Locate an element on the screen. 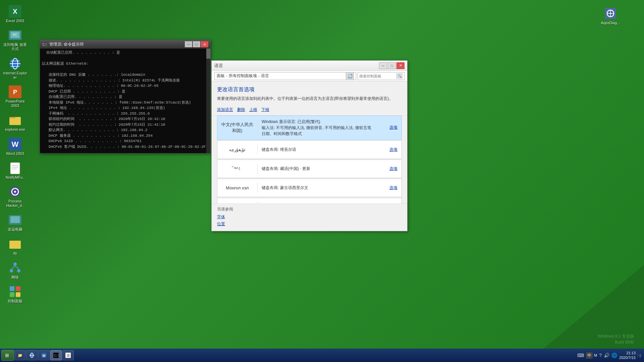  desktop-icon-notify: NotifyMFu.. is located at coordinates (15, 170).